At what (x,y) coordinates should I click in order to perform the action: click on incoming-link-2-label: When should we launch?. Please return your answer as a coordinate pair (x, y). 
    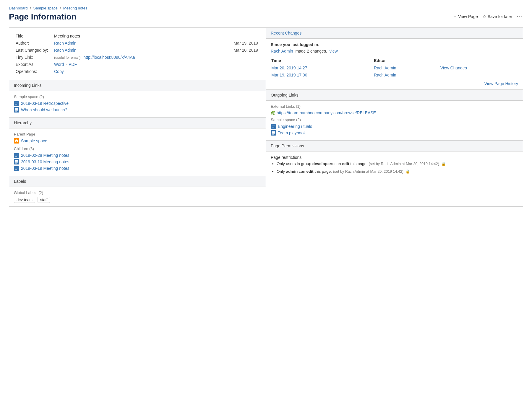
    Looking at the image, I should click on (44, 110).